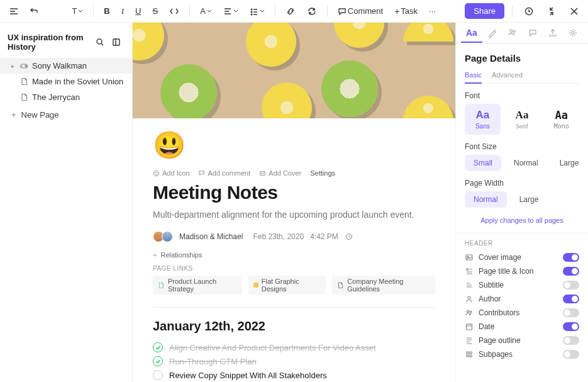 The height and width of the screenshot is (382, 588). What do you see at coordinates (469, 257) in the screenshot?
I see `image-icon` at bounding box center [469, 257].